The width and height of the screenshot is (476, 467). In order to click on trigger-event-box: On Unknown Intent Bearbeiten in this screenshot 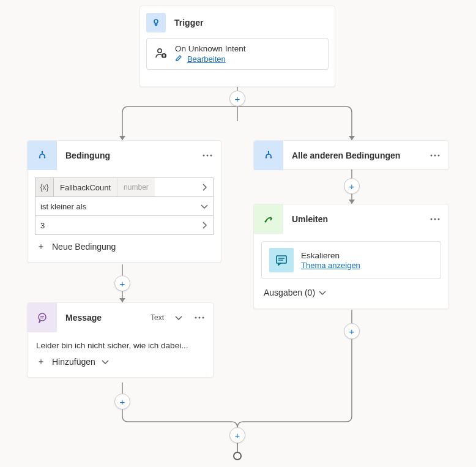, I will do `click(237, 54)`.